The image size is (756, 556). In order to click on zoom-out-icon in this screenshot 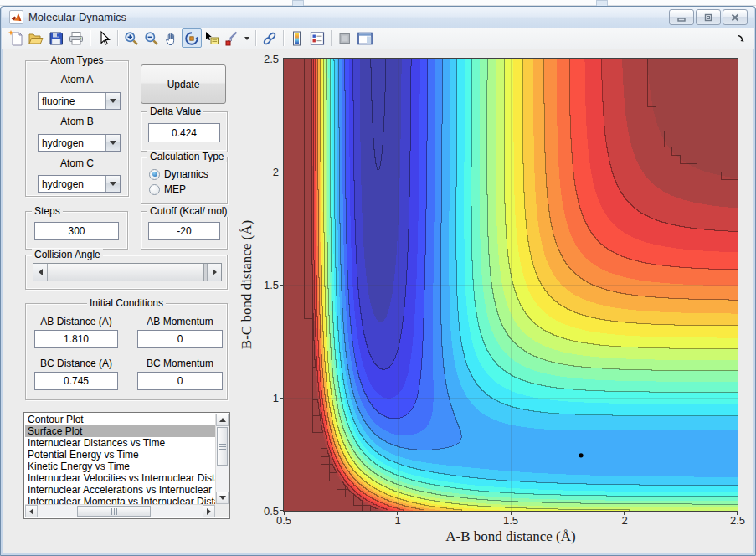, I will do `click(152, 39)`.